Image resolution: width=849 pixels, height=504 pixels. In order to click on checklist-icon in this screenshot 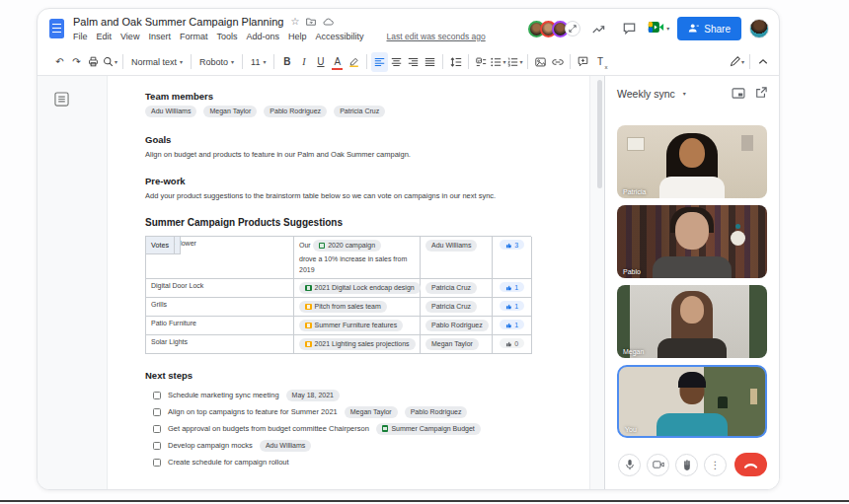, I will do `click(482, 62)`.